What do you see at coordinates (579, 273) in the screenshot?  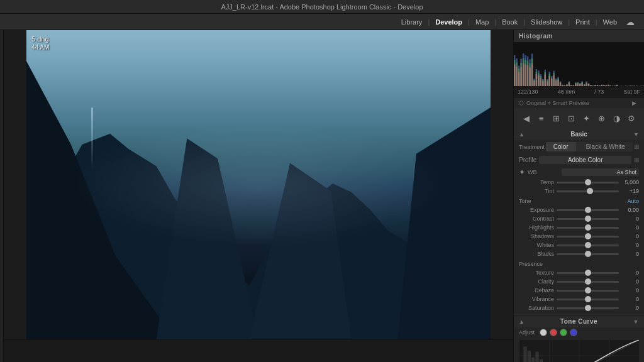 I see `texture-row: Texture 0` at bounding box center [579, 273].